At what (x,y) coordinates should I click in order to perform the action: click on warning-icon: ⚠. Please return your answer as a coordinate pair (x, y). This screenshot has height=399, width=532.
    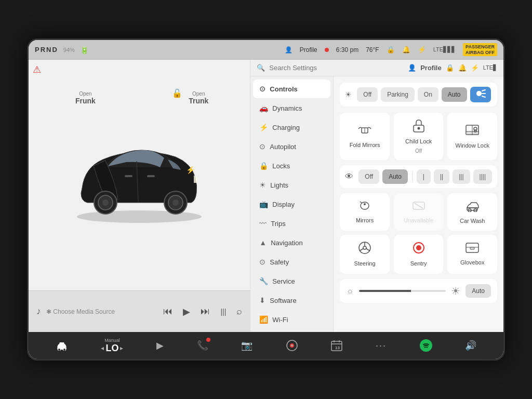
    Looking at the image, I should click on (37, 70).